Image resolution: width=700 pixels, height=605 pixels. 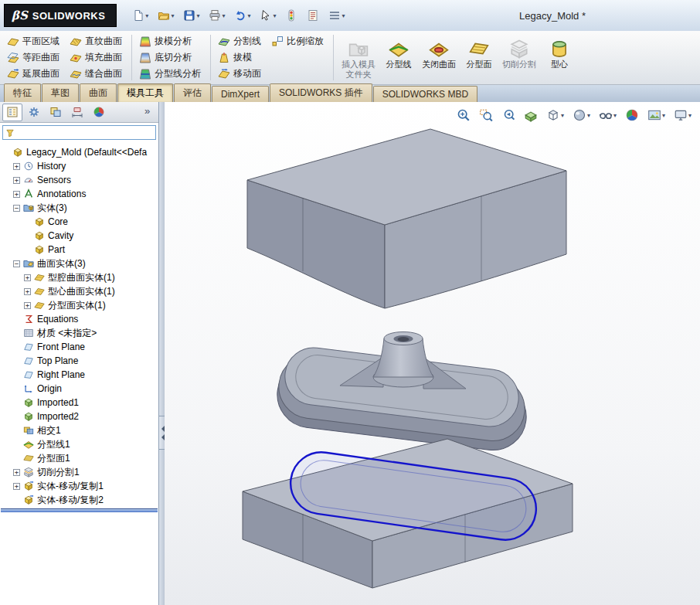 What do you see at coordinates (34, 112) in the screenshot?
I see `property-manager-icon` at bounding box center [34, 112].